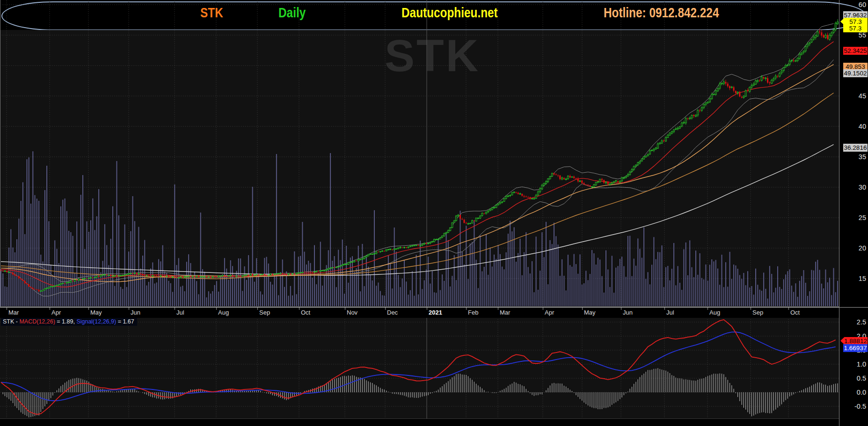 The image size is (868, 426). Describe the element at coordinates (861, 364) in the screenshot. I see `axis-tick-label: 1.0` at that location.